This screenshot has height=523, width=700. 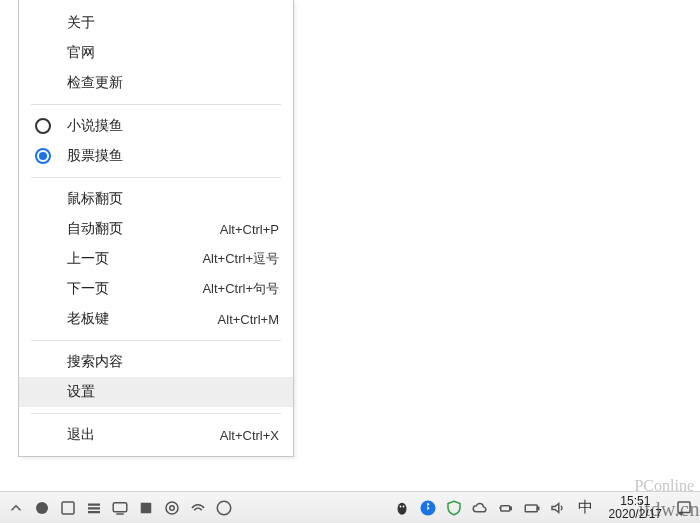 What do you see at coordinates (173, 83) in the screenshot?
I see `menu-label: 检查更新` at bounding box center [173, 83].